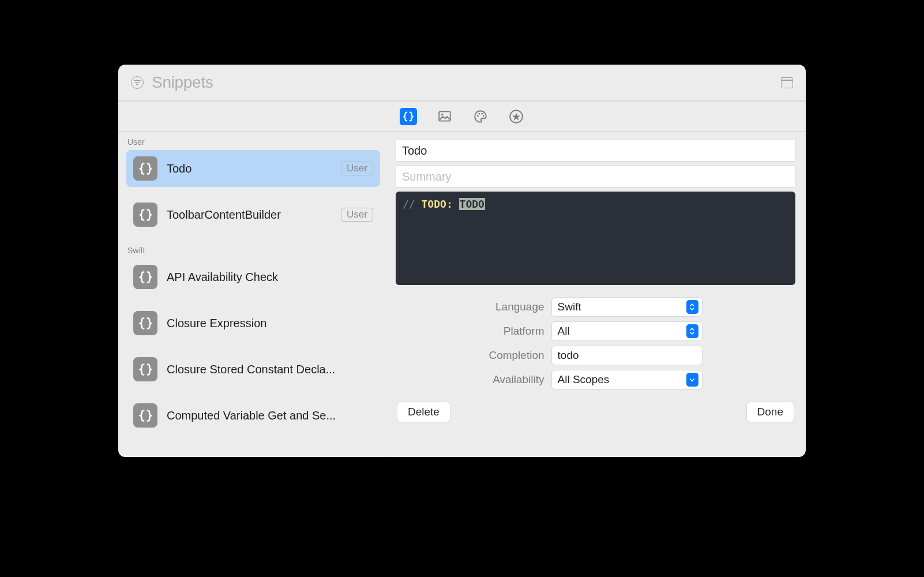 This screenshot has width=924, height=577. Describe the element at coordinates (627, 331) in the screenshot. I see `platform-select: All` at that location.